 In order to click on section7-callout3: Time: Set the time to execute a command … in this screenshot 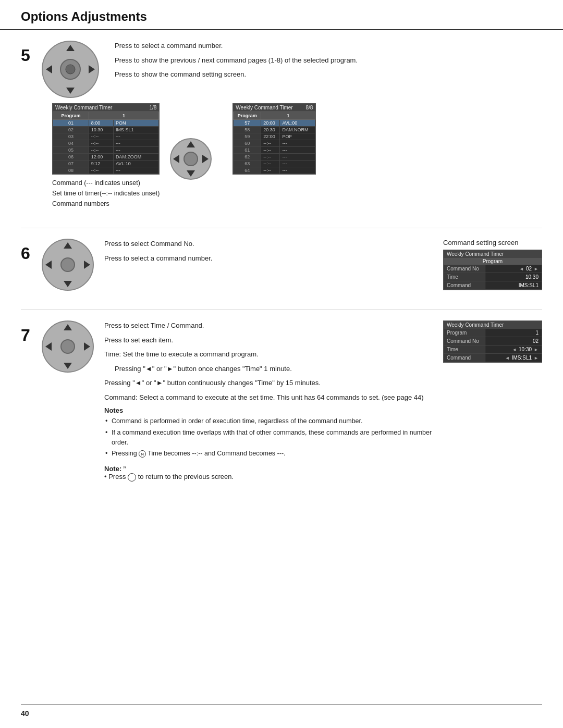, I will do `click(268, 354)`.